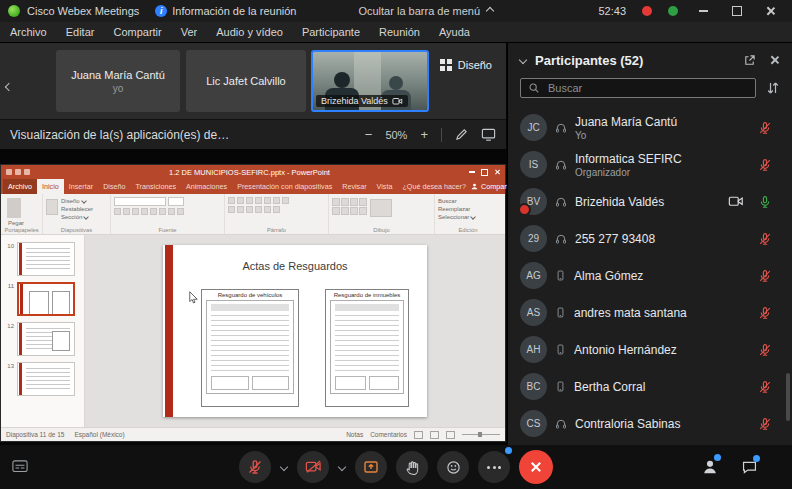 The width and height of the screenshot is (792, 489). I want to click on menu-archivo: Archivo, so click(28, 32).